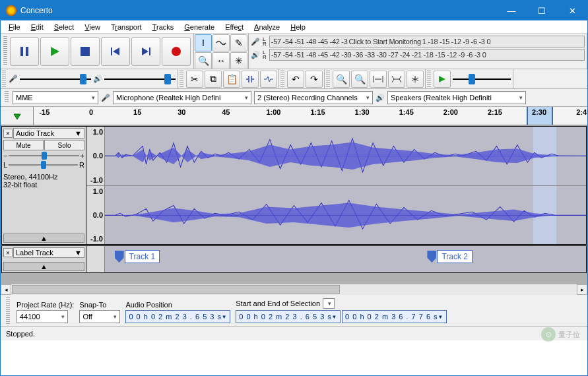 This screenshot has width=588, height=376. Describe the element at coordinates (296, 79) in the screenshot. I see `undo-button: ↶` at that location.